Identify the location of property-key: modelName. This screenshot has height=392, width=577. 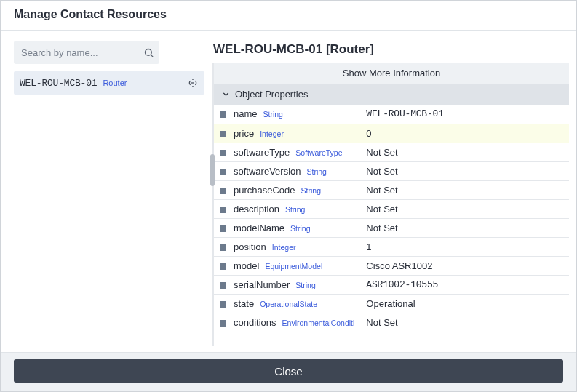
(259, 228).